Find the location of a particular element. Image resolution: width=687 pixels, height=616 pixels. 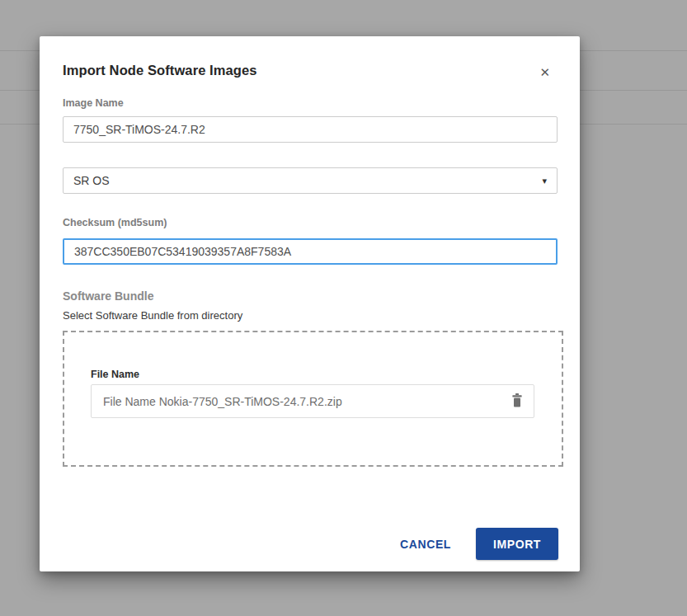

dialog-footer: CANCEL IMPORT is located at coordinates (313, 544).